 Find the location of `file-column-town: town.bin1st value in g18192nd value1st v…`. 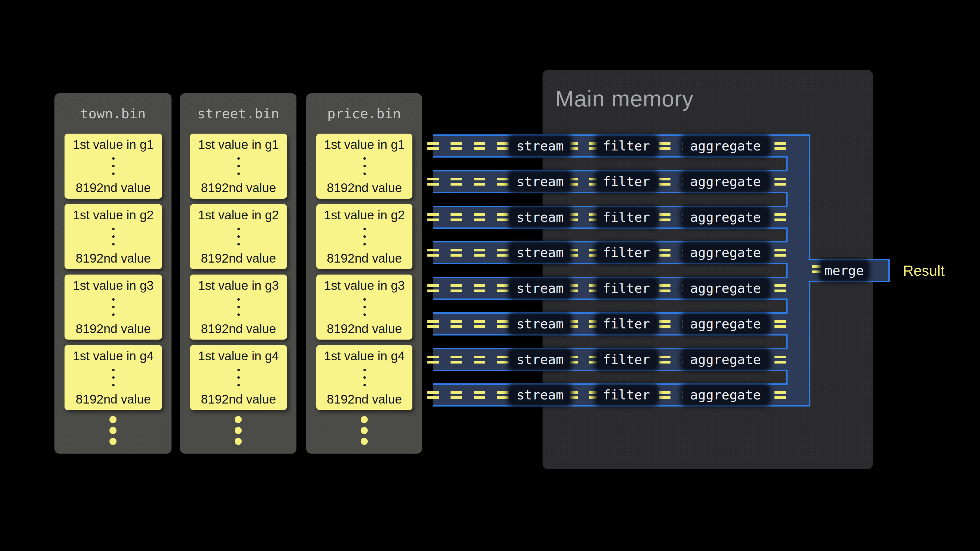

file-column-town: town.bin1st value in g18192nd value1st v… is located at coordinates (113, 273).